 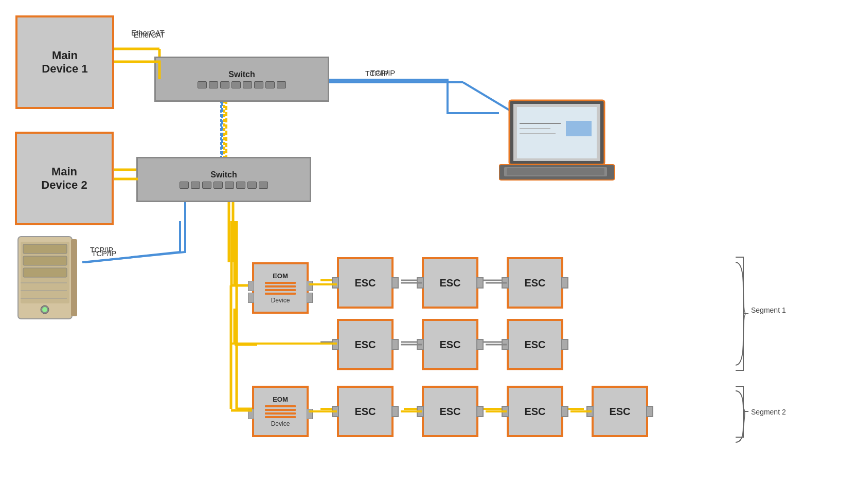 What do you see at coordinates (281, 300) in the screenshot?
I see `eom-1-sub: Device` at bounding box center [281, 300].